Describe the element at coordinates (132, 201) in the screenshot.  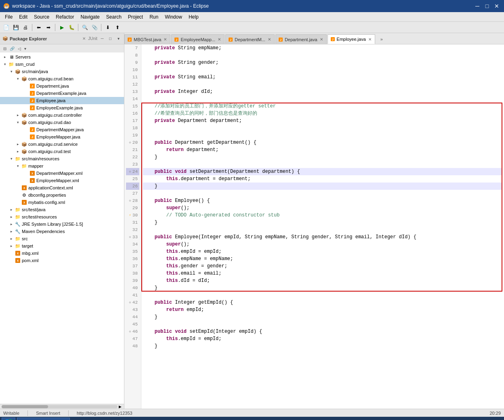
I see `ln-28: ◇28` at that location.